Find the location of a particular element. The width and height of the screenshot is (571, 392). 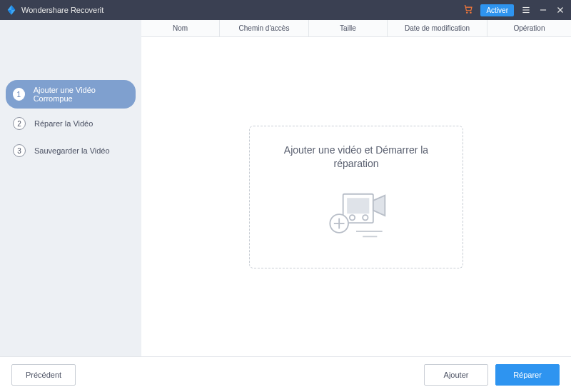

drop-zone-text: Ajouter une vidéo et Démarrer la réparat… is located at coordinates (356, 157).